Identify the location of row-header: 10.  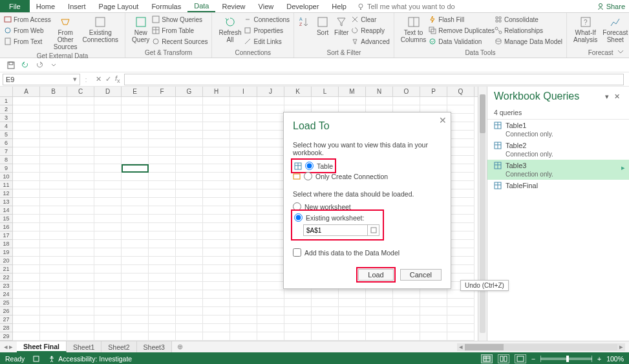
(6, 177).